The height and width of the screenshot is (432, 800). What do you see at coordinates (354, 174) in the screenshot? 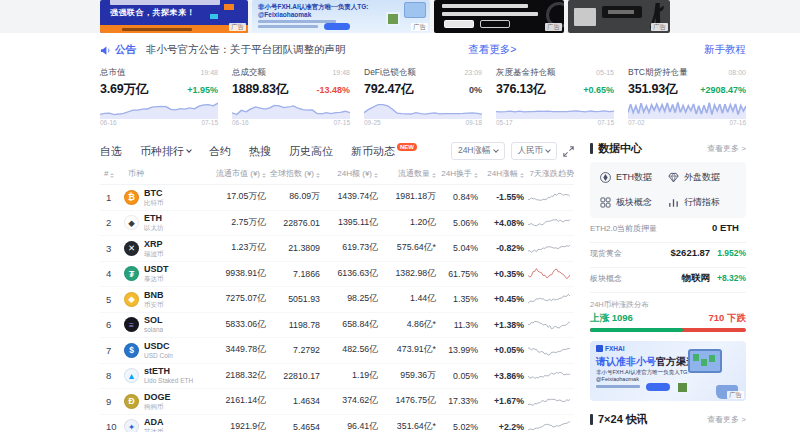
I see `column-header-label: 24H额 (¥)` at bounding box center [354, 174].